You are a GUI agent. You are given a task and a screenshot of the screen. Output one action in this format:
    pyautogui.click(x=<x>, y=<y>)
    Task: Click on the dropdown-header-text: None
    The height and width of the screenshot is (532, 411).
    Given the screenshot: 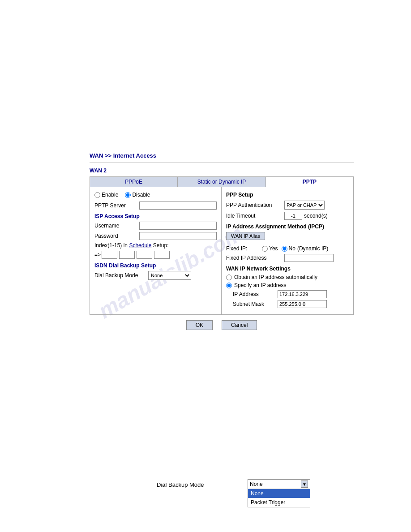 What is the action you would take?
    pyautogui.click(x=256, y=484)
    